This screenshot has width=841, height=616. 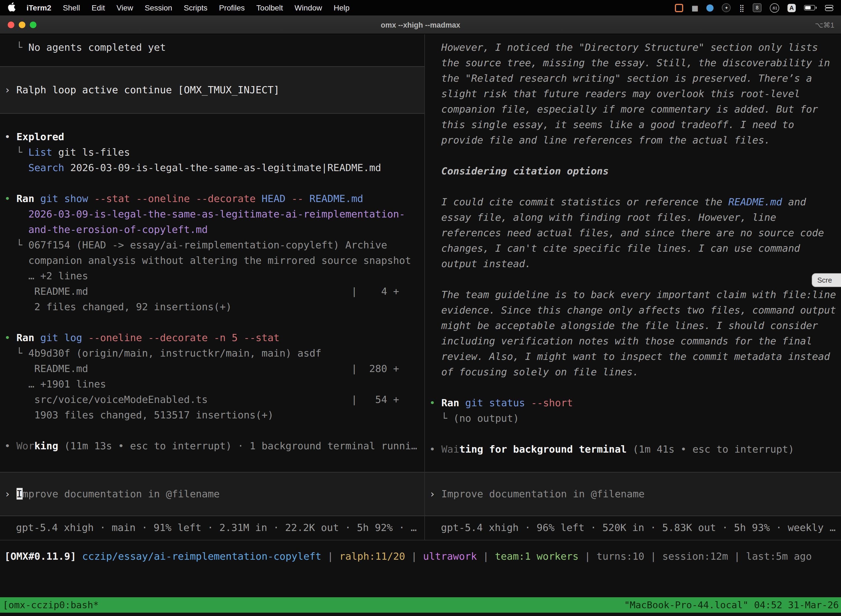 What do you see at coordinates (7, 89) in the screenshot?
I see `banner-prompt: ›` at bounding box center [7, 89].